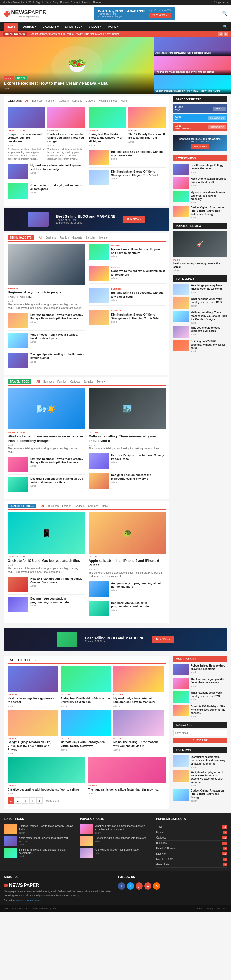  What do you see at coordinates (29, 27) in the screenshot?
I see `nav-fashion: FASHION ▾` at bounding box center [29, 27].